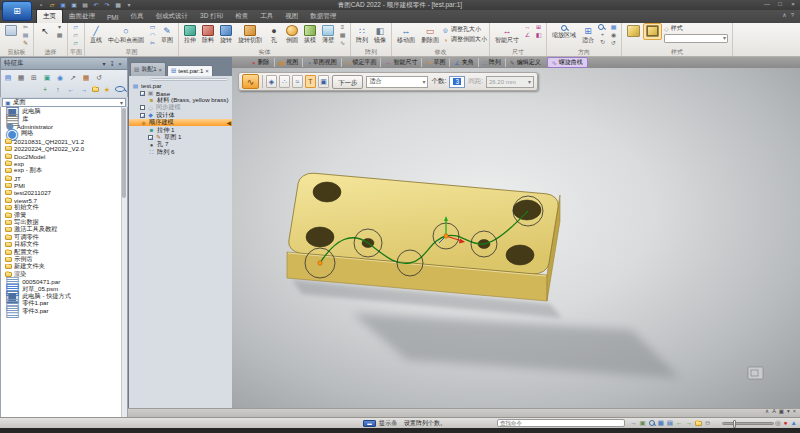  I want to click on zoom-window-icon, so click(652, 423).